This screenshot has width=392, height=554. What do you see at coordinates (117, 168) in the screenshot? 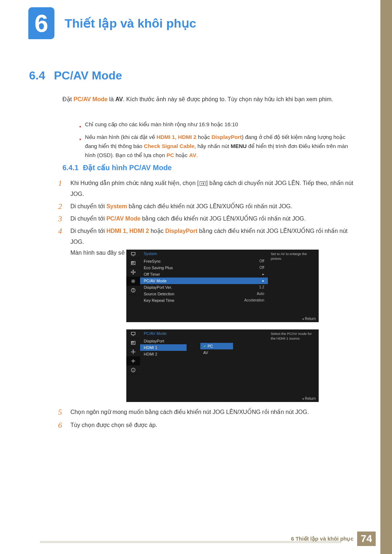
I see `subsection-heading: 6.4.1Đặt cấu hình PC/AV Mode` at bounding box center [117, 168].